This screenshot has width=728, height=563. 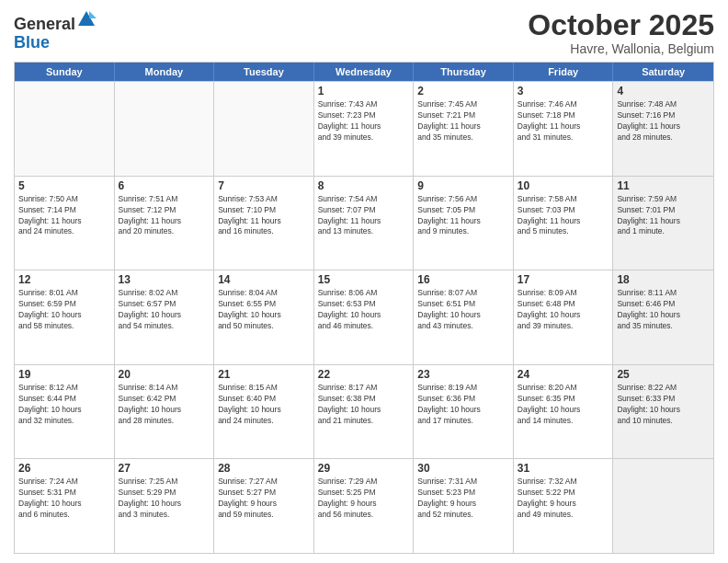 What do you see at coordinates (265, 506) in the screenshot?
I see `calendar-cell: 28Sunrise: 7:27 AM Sunset: 5:27 PM Dayli…` at bounding box center [265, 506].